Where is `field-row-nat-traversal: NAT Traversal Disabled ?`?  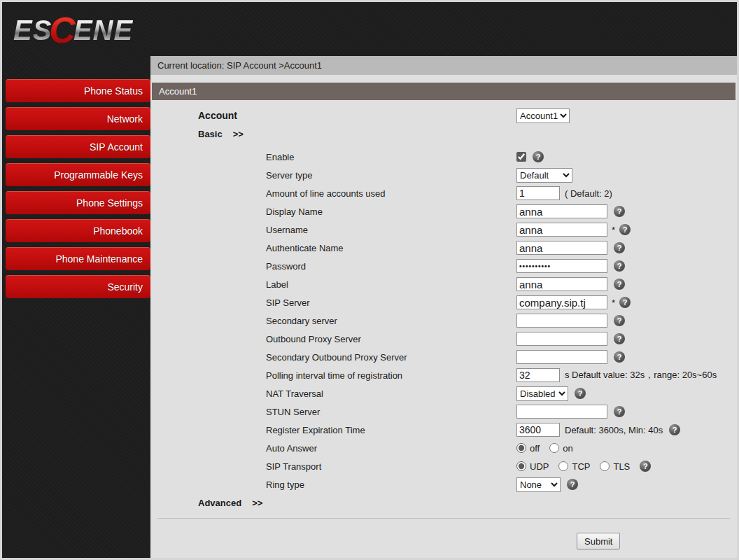
field-row-nat-traversal: NAT Traversal Disabled ? is located at coordinates (444, 393).